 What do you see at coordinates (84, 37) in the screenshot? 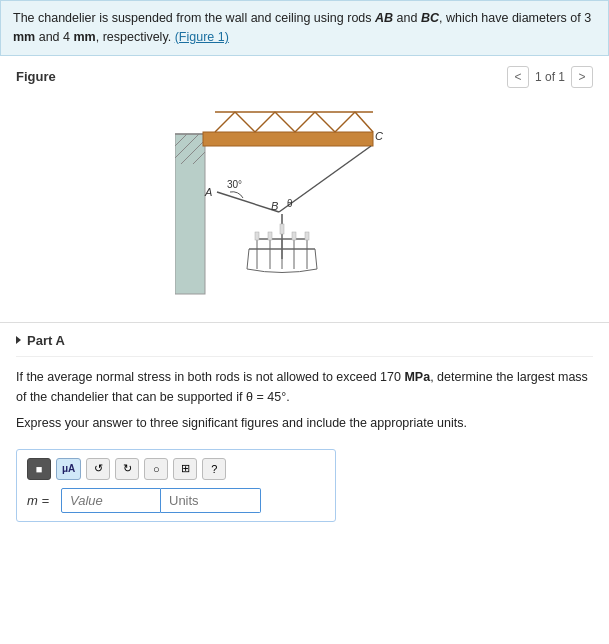
I see `mm-2: mm` at bounding box center [84, 37].